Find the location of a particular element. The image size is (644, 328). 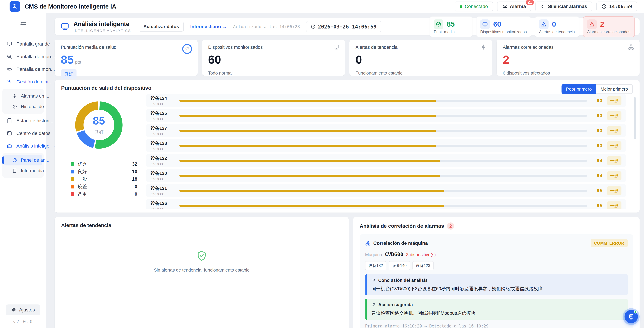

card-puntuacion-media: Puntuación media de salud ♡ 85pts 良好 is located at coordinates (126, 58).